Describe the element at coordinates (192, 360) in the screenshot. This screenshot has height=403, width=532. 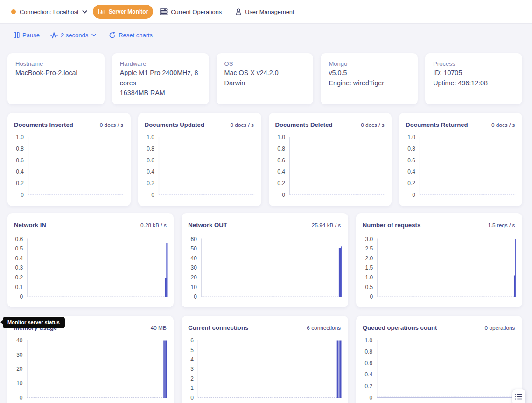
I see `svg-text: 4` at that location.